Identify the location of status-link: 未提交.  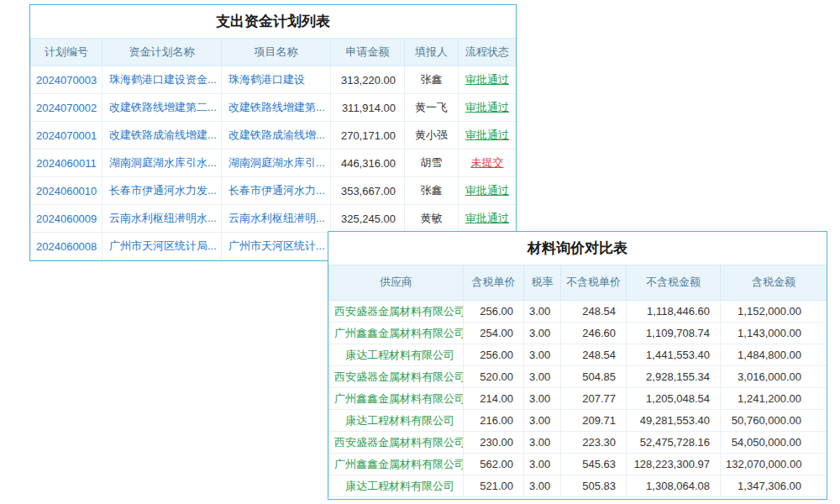
(487, 163).